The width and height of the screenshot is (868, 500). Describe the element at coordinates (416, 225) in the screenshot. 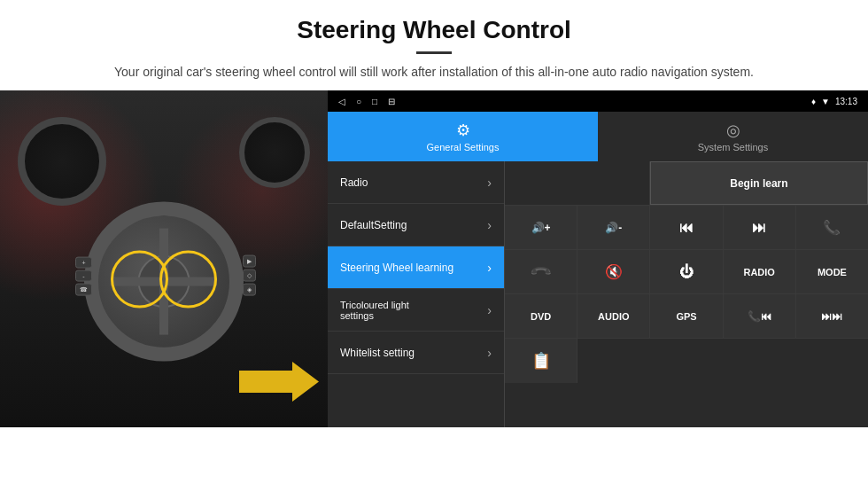

I see `menu-item-default: DefaultSetting ›` at that location.